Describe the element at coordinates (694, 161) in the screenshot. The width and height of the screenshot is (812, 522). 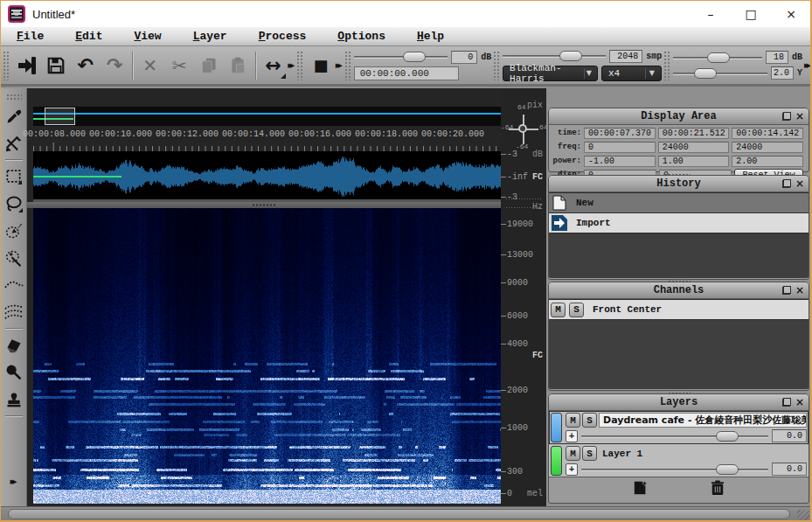
I see `power-max-field: 1.00` at that location.